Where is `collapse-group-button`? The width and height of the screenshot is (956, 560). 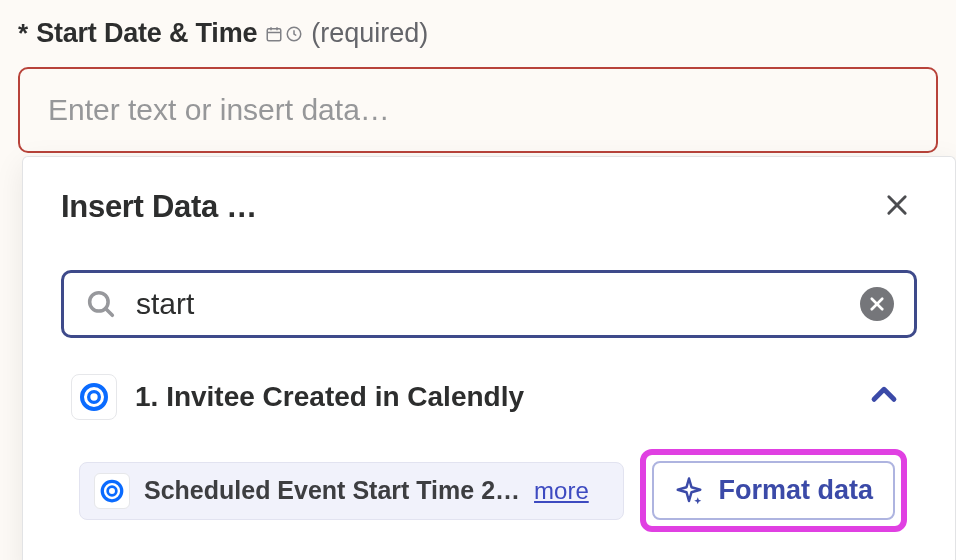
collapse-group-button is located at coordinates (884, 396).